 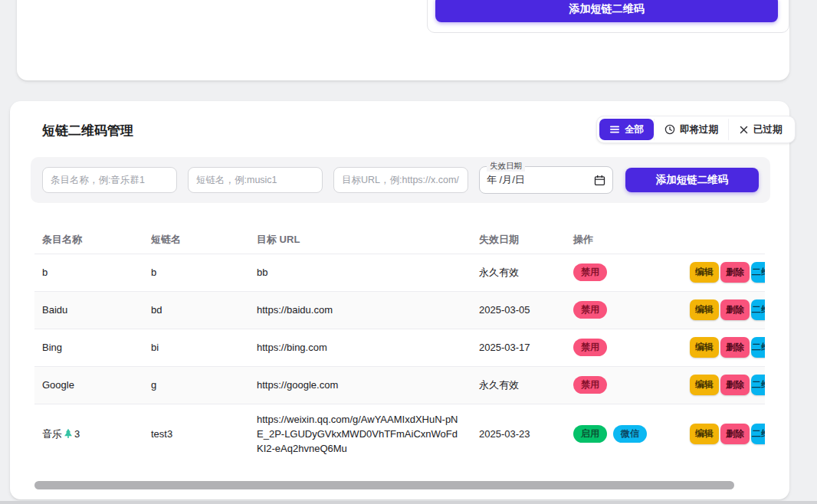 I want to click on entry-url: https://bing.com, so click(x=368, y=348).